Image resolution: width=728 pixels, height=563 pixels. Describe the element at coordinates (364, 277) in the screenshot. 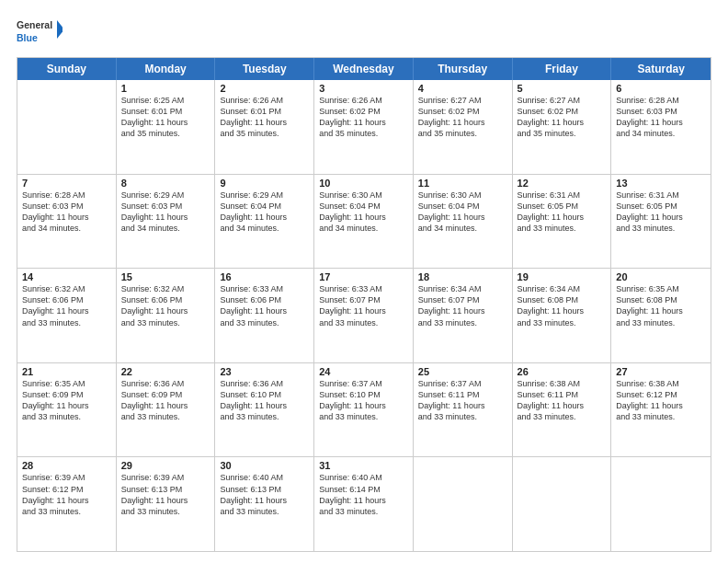

I see `day-number: 17` at that location.